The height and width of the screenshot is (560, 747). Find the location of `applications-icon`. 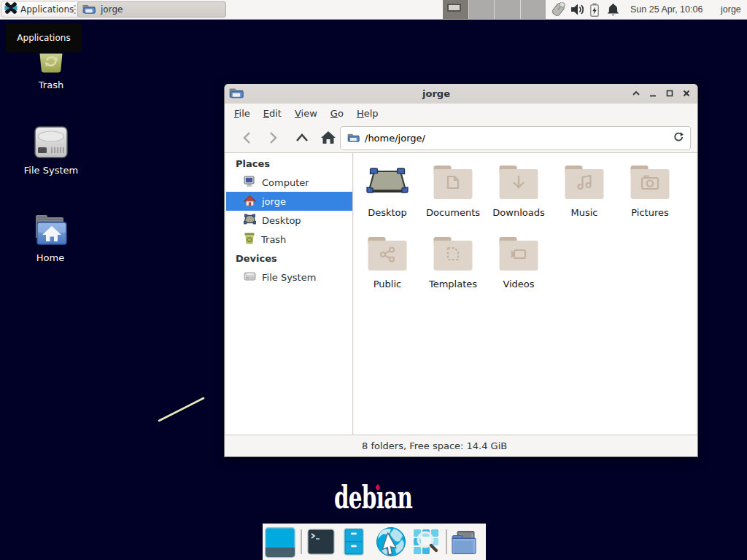

applications-icon is located at coordinates (11, 9).